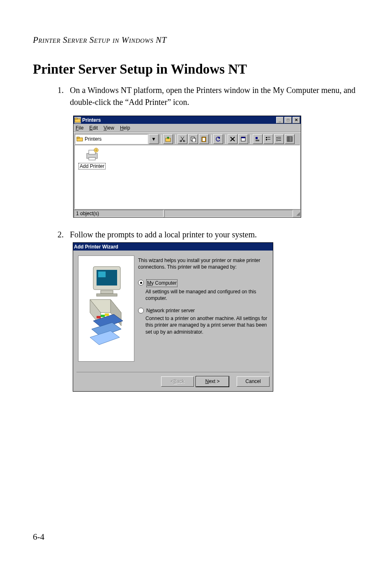  What do you see at coordinates (80, 128) in the screenshot?
I see `menu-file: File` at bounding box center [80, 128].